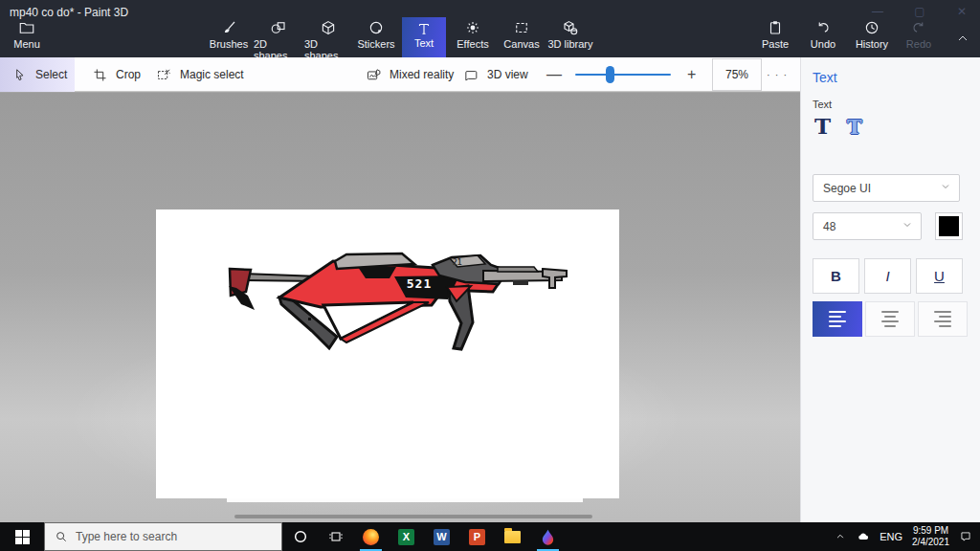  What do you see at coordinates (400, 75) in the screenshot?
I see `tool-options-ribbon: Select Crop Magic select Mixed reality 3…` at bounding box center [400, 75].